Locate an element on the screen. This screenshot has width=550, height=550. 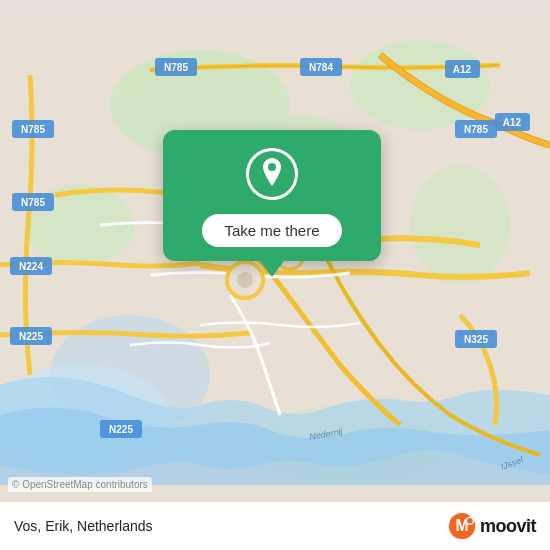
moovit-icon: M is located at coordinates (462, 526).